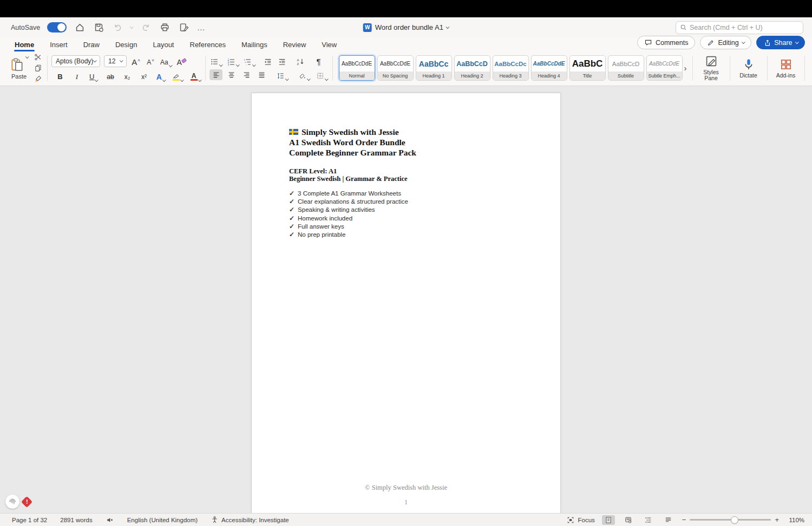 This screenshot has width=812, height=526. Describe the element at coordinates (117, 28) in the screenshot. I see `undo-icon` at that location.